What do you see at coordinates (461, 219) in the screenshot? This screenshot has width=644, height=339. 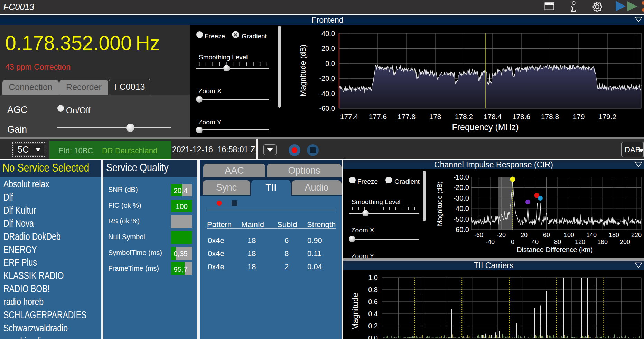 I see `svg-text: -50.0` at bounding box center [461, 219].